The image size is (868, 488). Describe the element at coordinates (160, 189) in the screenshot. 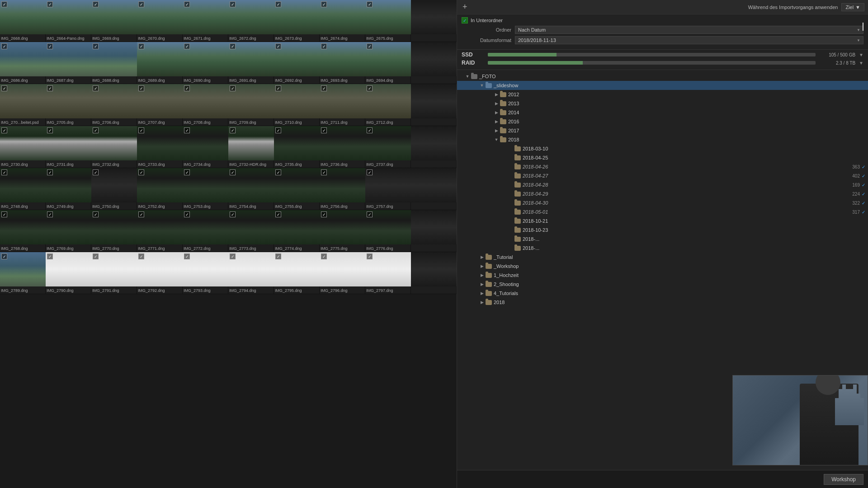

I see `photo-cell: IMG_2752.dng` at that location.